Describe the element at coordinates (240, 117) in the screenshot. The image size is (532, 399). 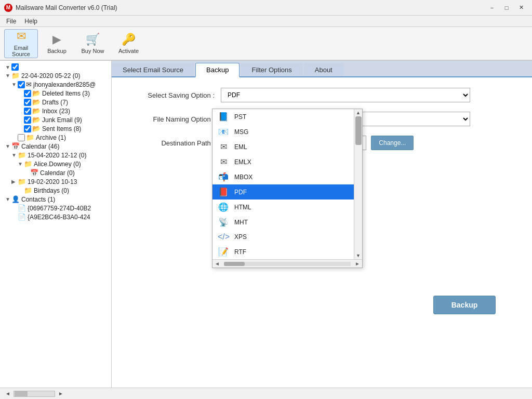
I see `pst-label: PST` at that location.